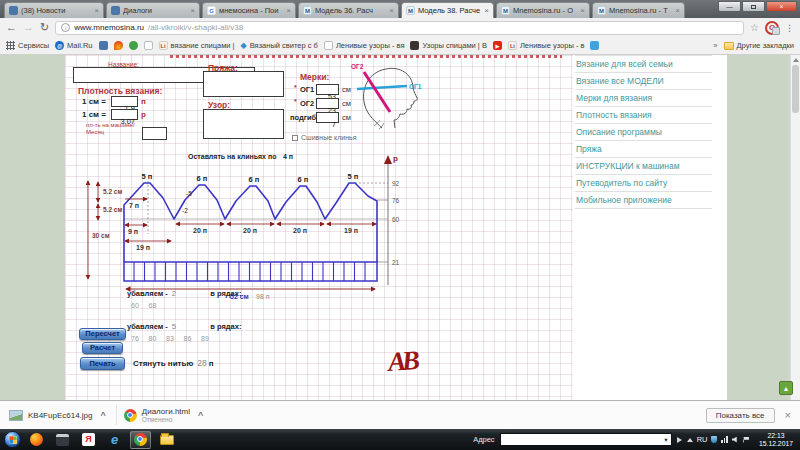 The image size is (800, 450). What do you see at coordinates (28, 28) in the screenshot?
I see `forward-icon: →` at bounding box center [28, 28].